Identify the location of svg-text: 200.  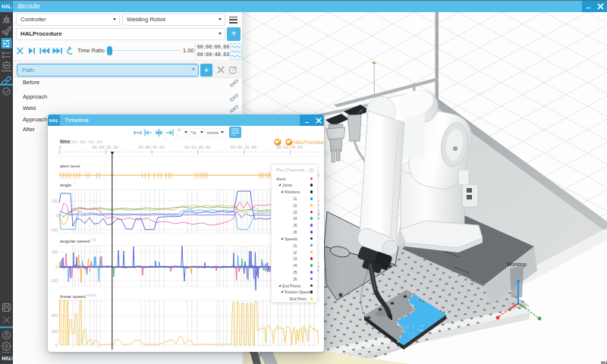
(55, 332).